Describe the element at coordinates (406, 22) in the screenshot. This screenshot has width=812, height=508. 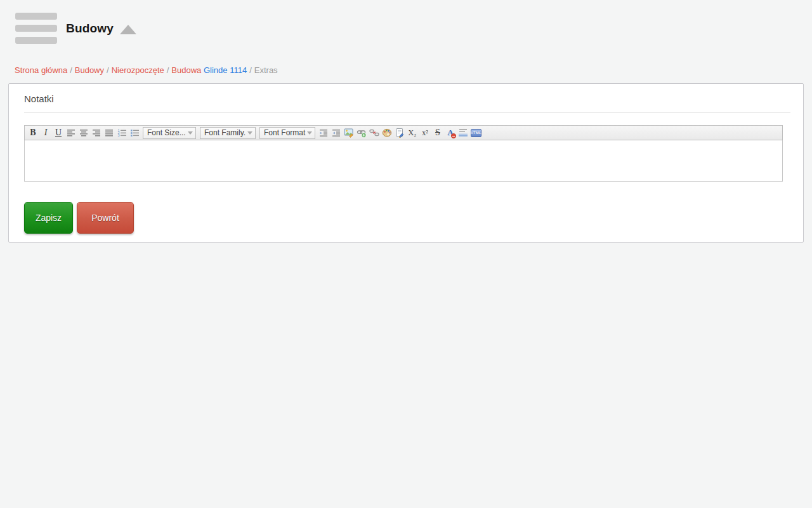
I see `app-header: Budowy` at that location.